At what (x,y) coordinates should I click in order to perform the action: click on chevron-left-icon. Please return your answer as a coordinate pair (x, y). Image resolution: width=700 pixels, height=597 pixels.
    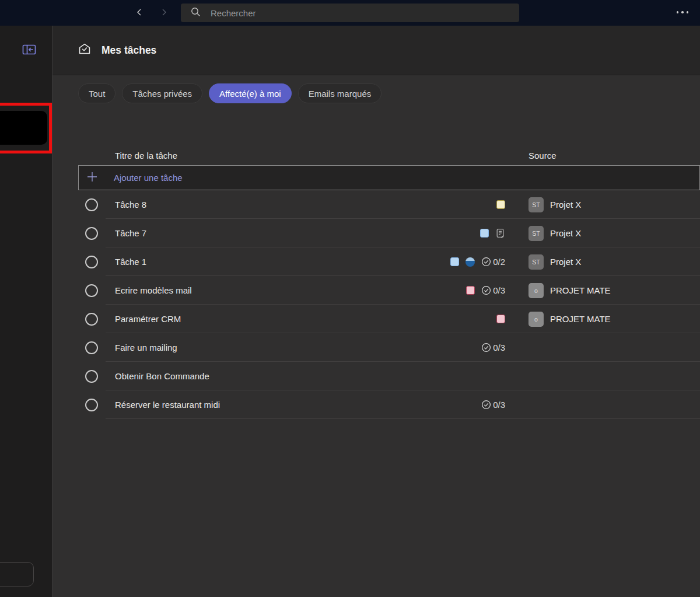
    Looking at the image, I should click on (139, 13).